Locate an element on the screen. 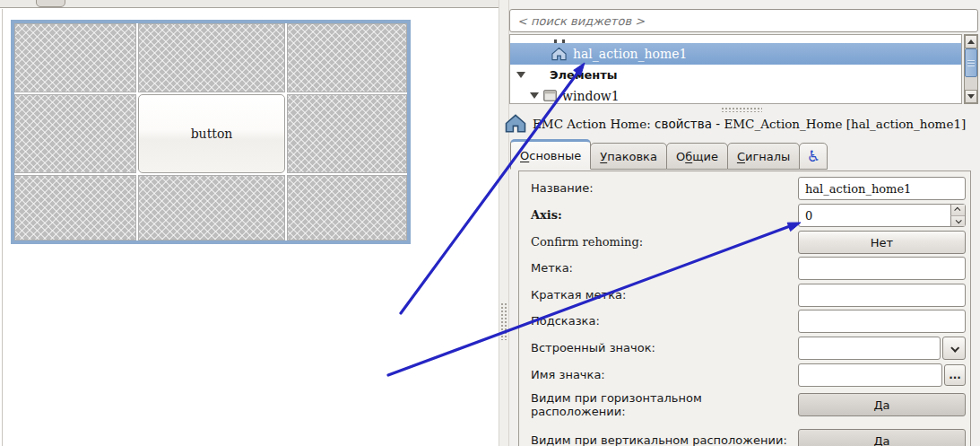 The height and width of the screenshot is (446, 980). tab-signals: Сигналы is located at coordinates (764, 156).